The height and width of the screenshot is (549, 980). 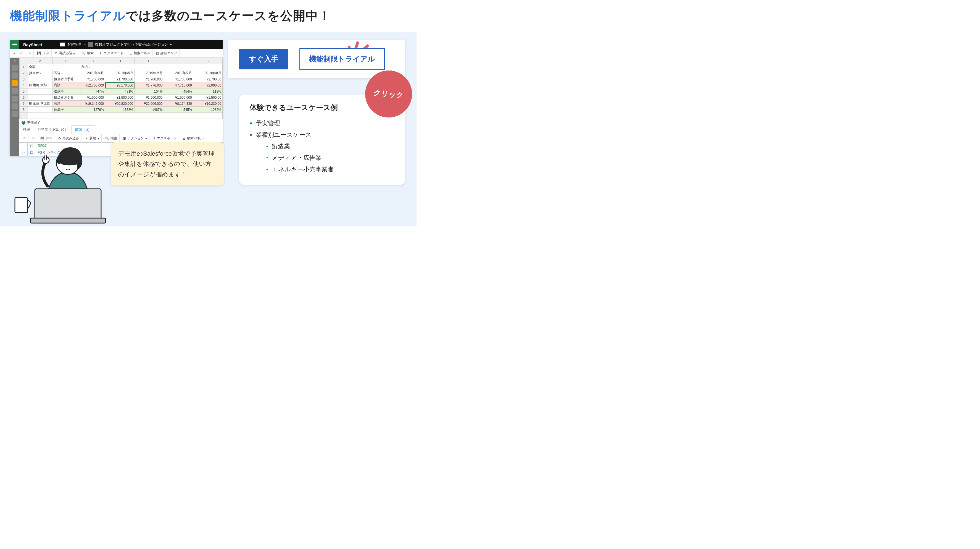 I want to click on d-undo: ↶, so click(x=25, y=139).